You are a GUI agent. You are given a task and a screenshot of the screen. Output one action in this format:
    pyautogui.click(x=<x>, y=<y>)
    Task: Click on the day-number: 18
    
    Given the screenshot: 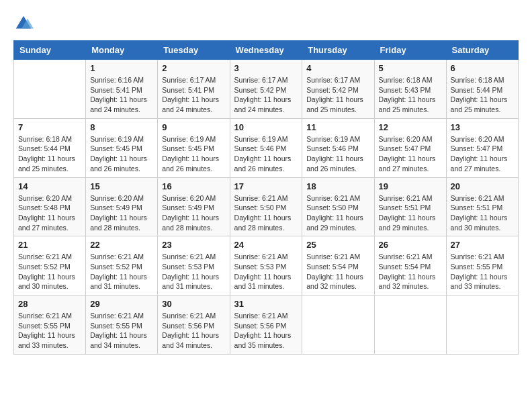 What is the action you would take?
    pyautogui.click(x=338, y=187)
    